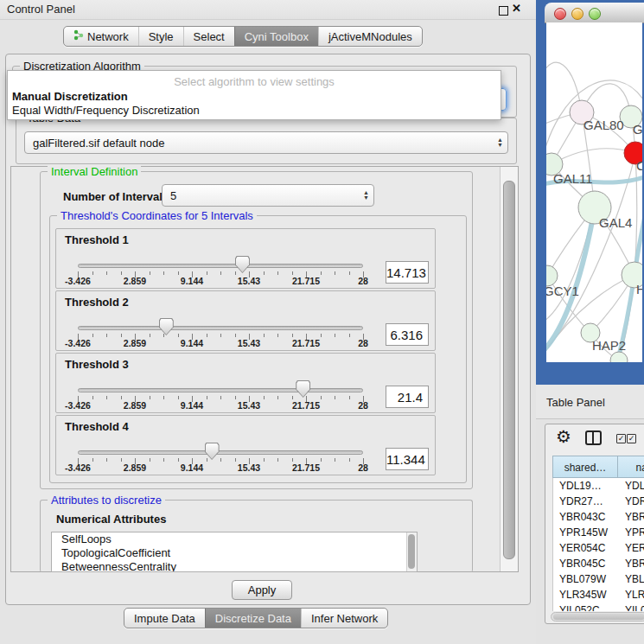 The height and width of the screenshot is (644, 644). I want to click on table-row: YBR045CYBR0, so click(598, 564).